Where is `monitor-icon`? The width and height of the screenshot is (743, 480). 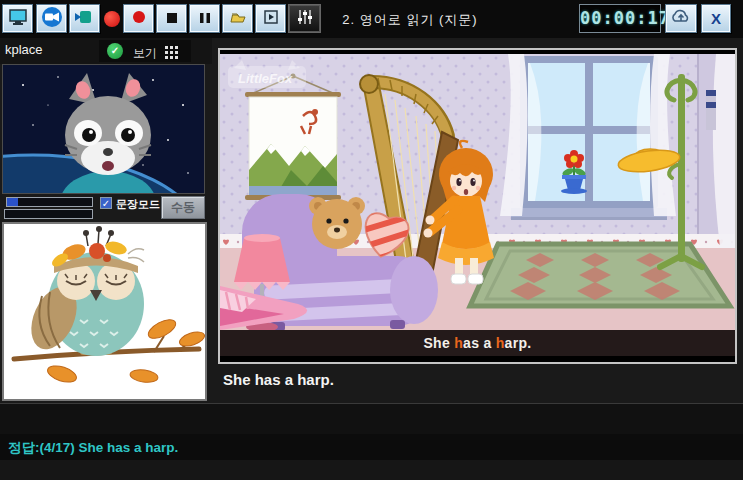 monitor-icon is located at coordinates (18, 19).